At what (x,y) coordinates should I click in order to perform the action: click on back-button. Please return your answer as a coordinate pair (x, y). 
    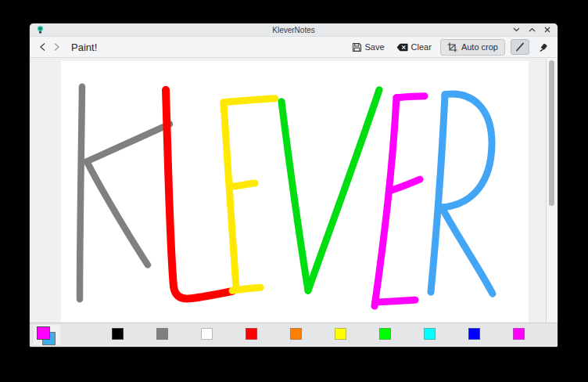
    Looking at the image, I should click on (42, 47).